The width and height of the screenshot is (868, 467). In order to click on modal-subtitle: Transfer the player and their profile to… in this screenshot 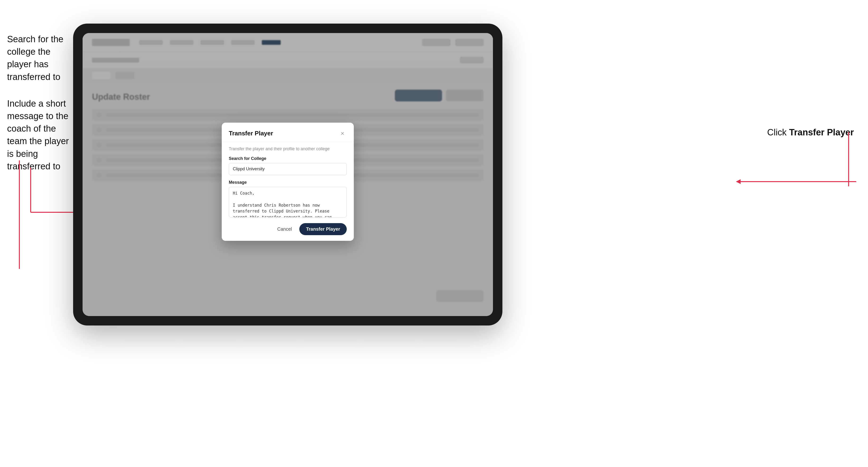, I will do `click(288, 149)`.